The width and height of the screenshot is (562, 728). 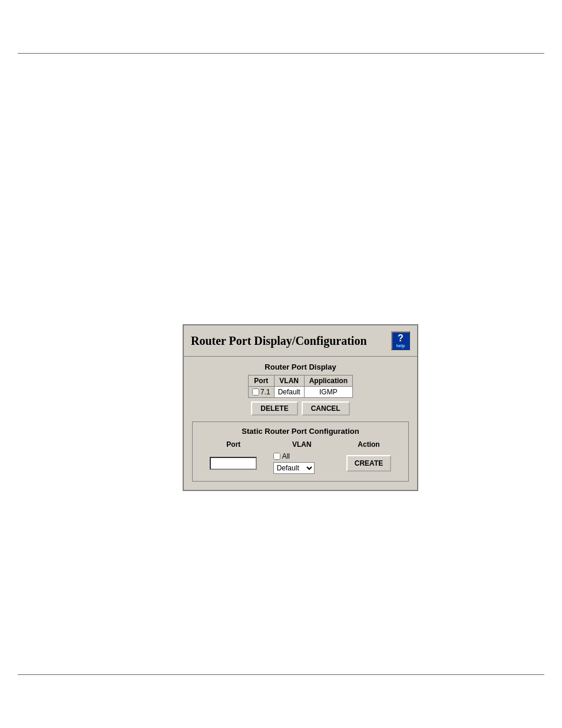 What do you see at coordinates (369, 463) in the screenshot?
I see `config-action-cell: CREATE` at bounding box center [369, 463].